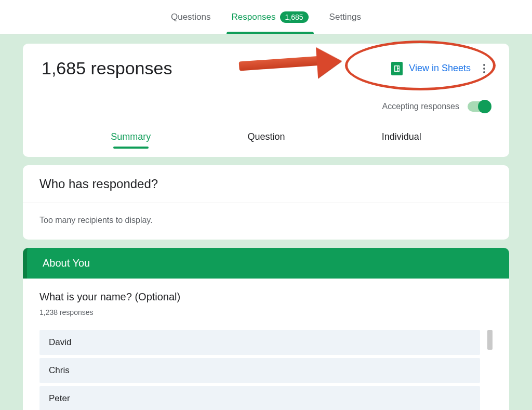 The width and height of the screenshot is (532, 410). What do you see at coordinates (479, 107) in the screenshot?
I see `accepting-responses-toggle` at bounding box center [479, 107].